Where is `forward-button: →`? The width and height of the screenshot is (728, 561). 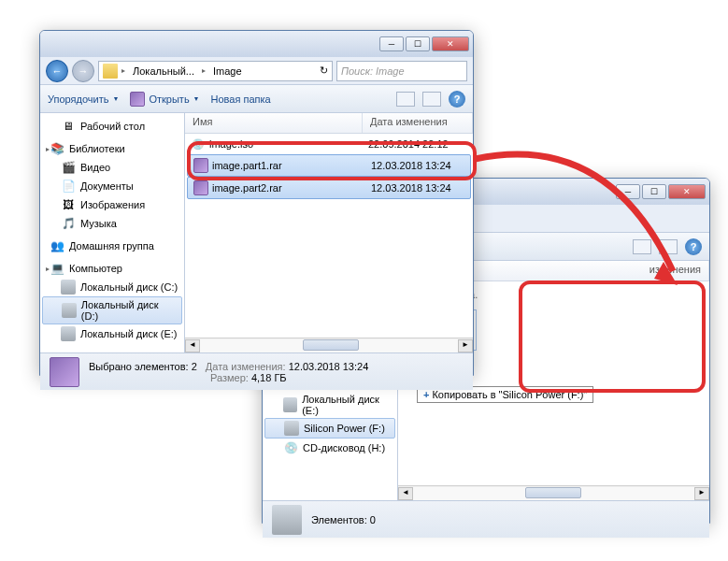 forward-button: → is located at coordinates (83, 71).